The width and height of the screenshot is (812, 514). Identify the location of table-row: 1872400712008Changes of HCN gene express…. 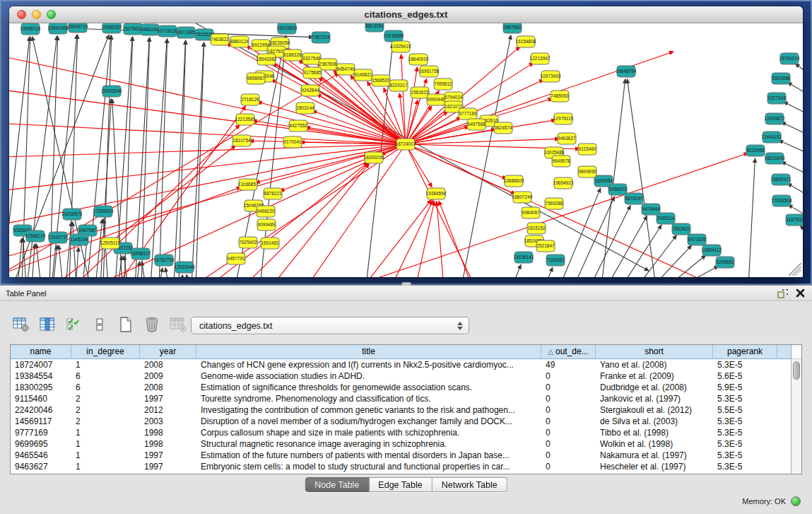
(401, 365).